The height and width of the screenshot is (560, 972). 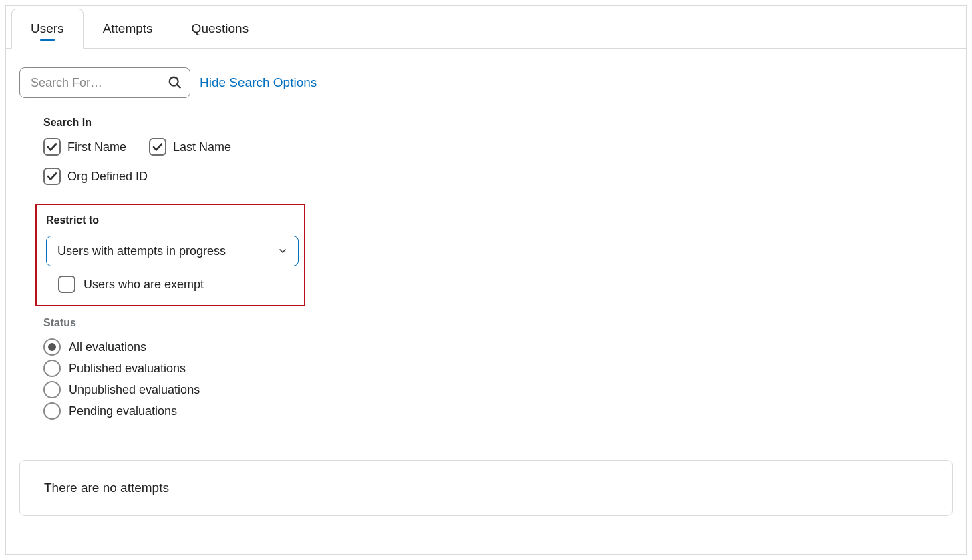 I want to click on tab-users-label: Users, so click(x=47, y=28).